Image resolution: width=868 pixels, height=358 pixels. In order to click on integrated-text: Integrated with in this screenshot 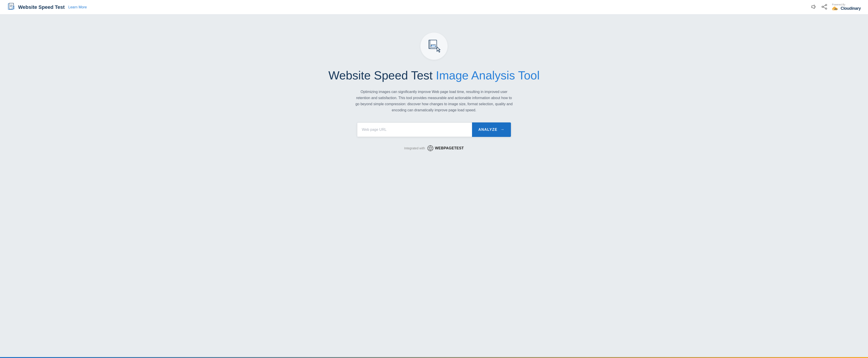, I will do `click(414, 148)`.